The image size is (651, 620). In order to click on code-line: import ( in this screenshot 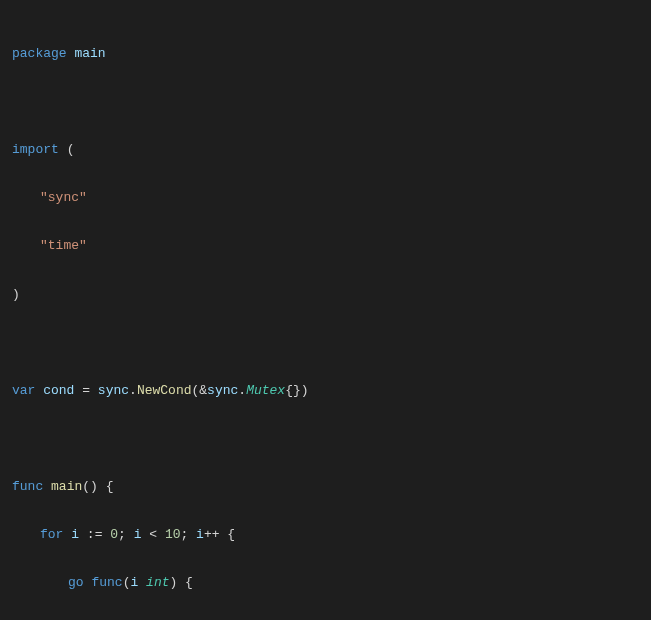, I will do `click(326, 150)`.